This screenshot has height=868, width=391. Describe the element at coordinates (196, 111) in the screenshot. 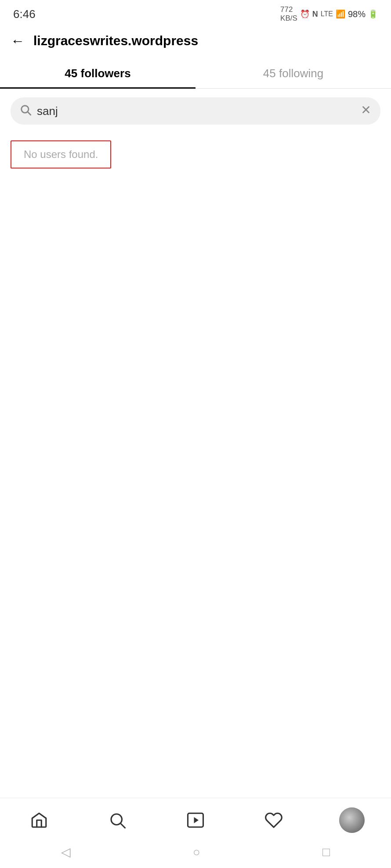

I see `search-bar` at that location.